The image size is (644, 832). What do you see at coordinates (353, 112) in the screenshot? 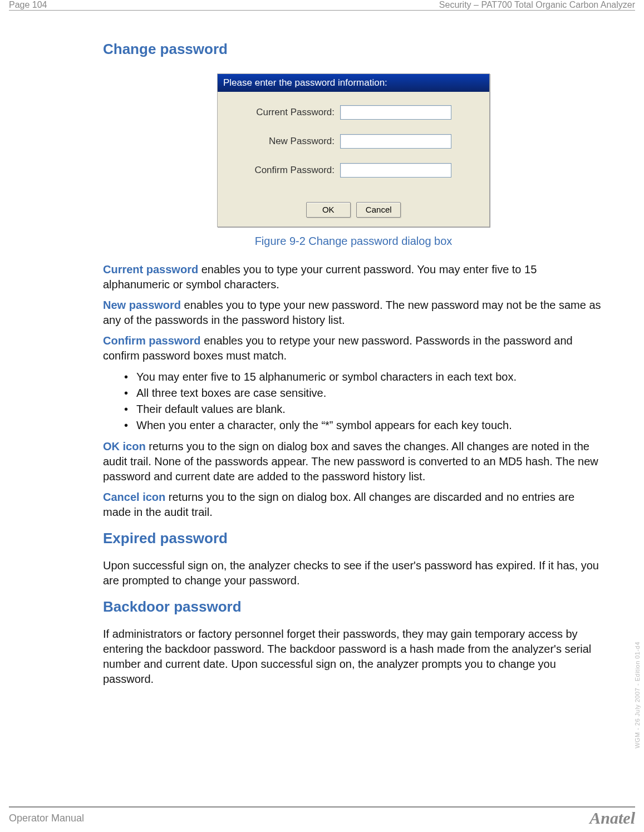
I see `row-current-password: Current Password:` at bounding box center [353, 112].